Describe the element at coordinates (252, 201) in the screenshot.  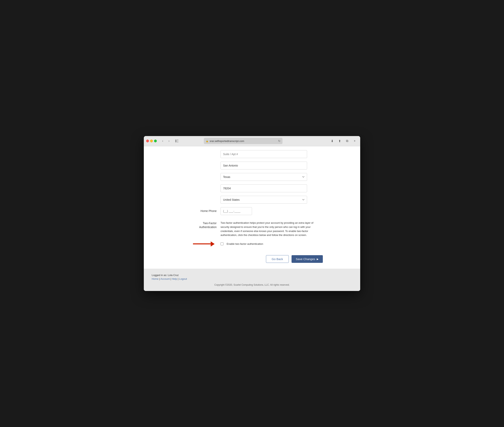
I see `form-section: Texas Alabama Alaska California New York` at that location.